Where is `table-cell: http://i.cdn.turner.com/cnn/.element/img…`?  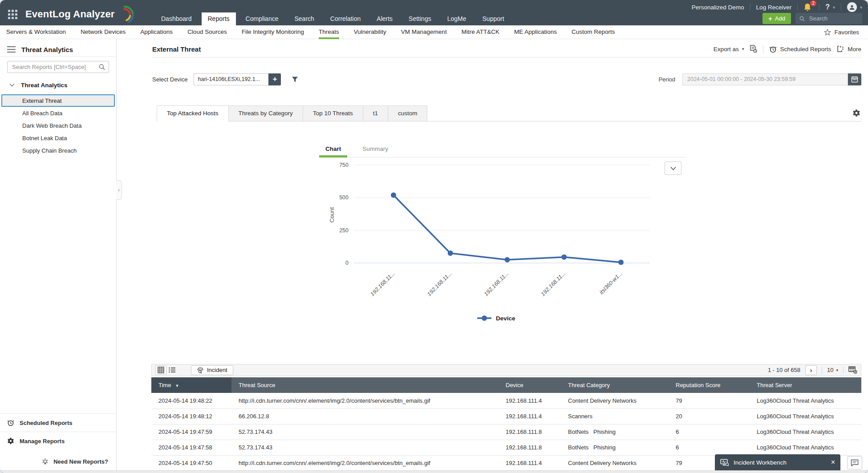
table-cell: http://i.cdn.turner.com/cnn/.element/img… is located at coordinates (365, 463).